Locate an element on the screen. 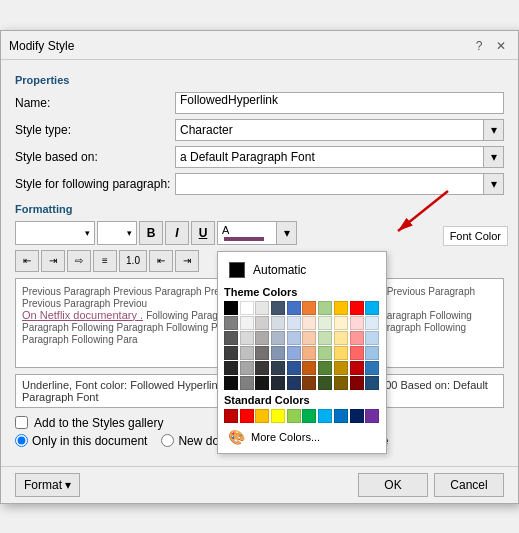 Image resolution: width=519 pixels, height=533 pixels. style-based-dropdown: a Default Paragraph Font is located at coordinates (330, 157).